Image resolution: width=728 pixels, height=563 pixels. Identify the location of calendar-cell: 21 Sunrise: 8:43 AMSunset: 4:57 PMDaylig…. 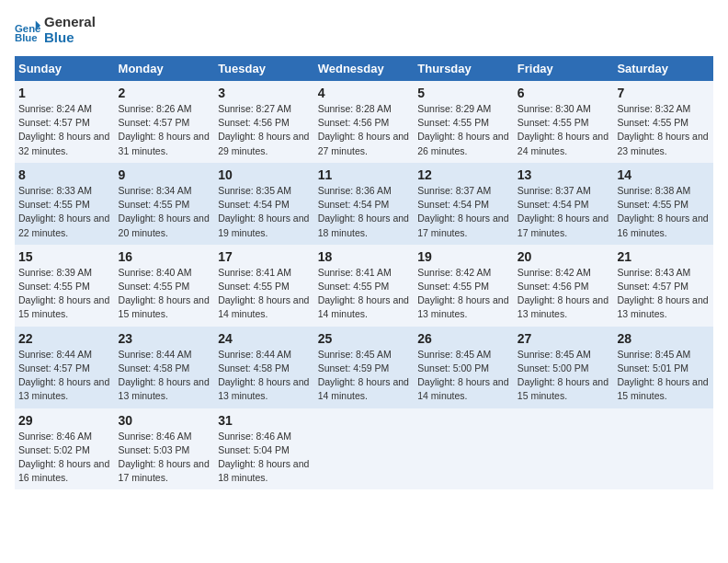
(664, 285).